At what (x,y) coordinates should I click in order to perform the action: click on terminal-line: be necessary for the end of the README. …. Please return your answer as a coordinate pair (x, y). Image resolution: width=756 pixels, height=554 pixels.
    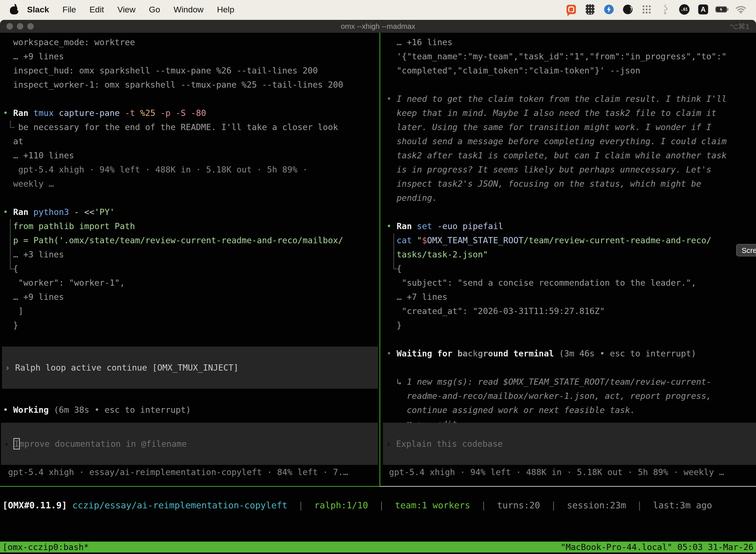
    Looking at the image, I should click on (191, 127).